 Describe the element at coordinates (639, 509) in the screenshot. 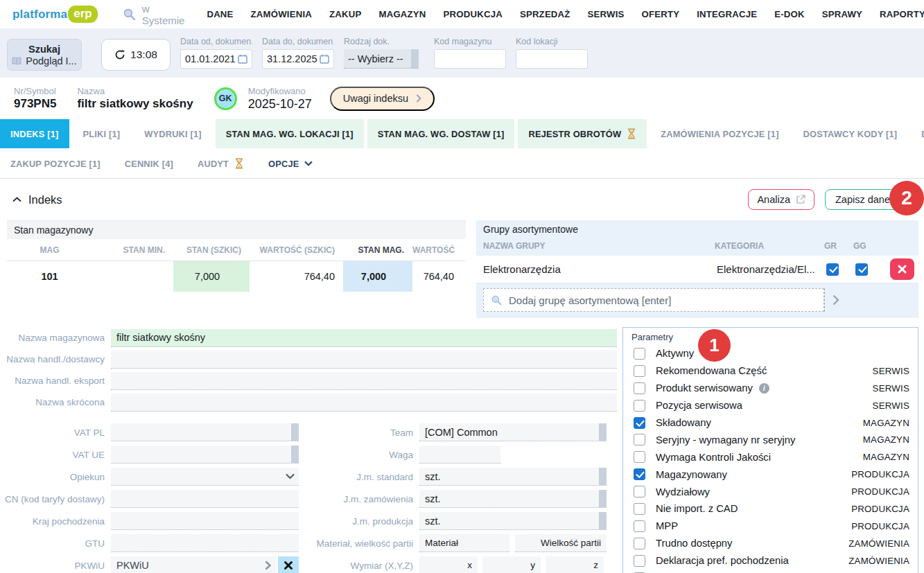

I see `checkbox-nie-import-z-cad` at that location.